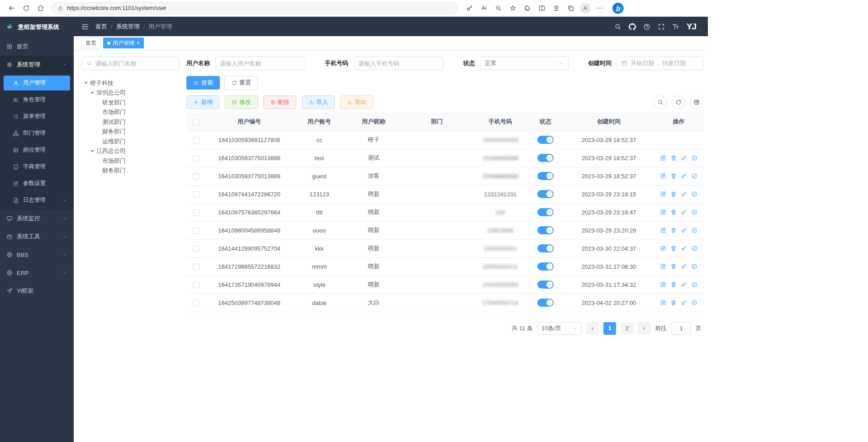 This screenshot has height=442, width=868. Describe the element at coordinates (618, 27) in the screenshot. I see `header-search-icon` at that location.